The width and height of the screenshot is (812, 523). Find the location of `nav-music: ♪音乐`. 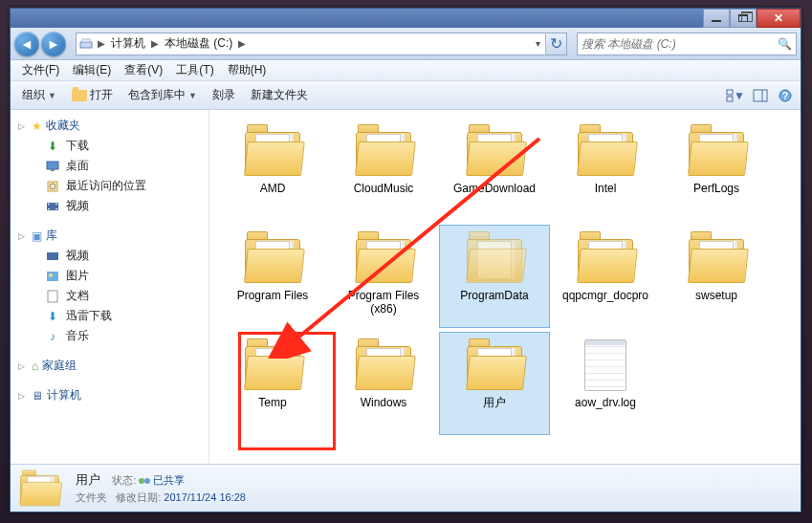

nav-music: ♪音乐 is located at coordinates (109, 337).